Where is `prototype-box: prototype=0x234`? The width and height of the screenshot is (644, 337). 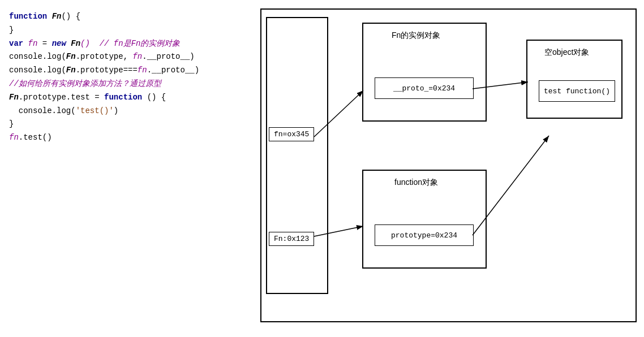
prototype-box: prototype=0x234 is located at coordinates (424, 235).